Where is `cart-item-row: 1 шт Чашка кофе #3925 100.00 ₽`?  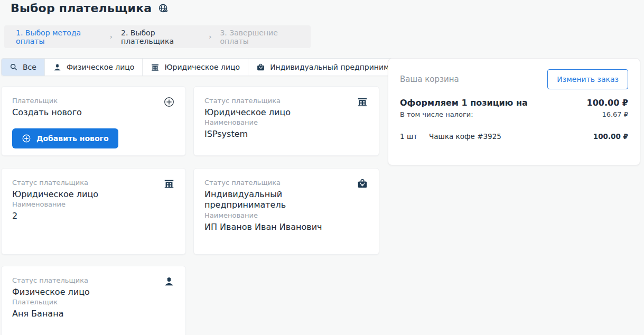 cart-item-row: 1 шт Чашка кофе #3925 100.00 ₽ is located at coordinates (514, 136).